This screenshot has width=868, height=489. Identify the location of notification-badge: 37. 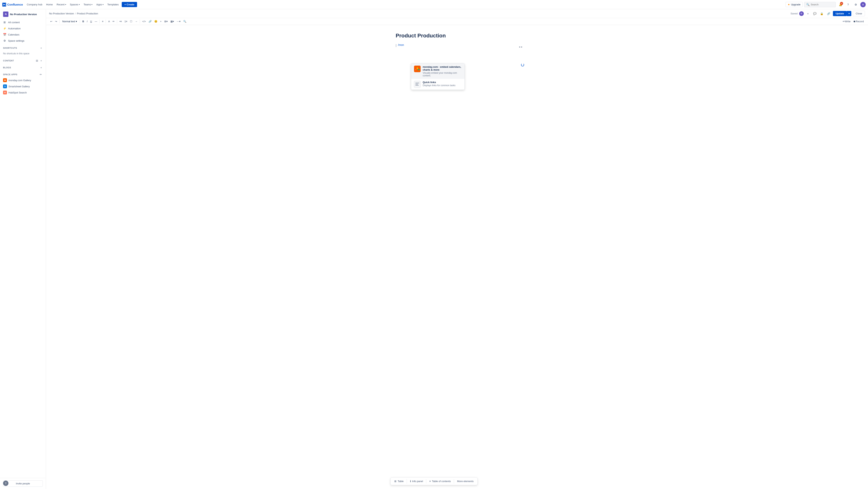
(842, 3).